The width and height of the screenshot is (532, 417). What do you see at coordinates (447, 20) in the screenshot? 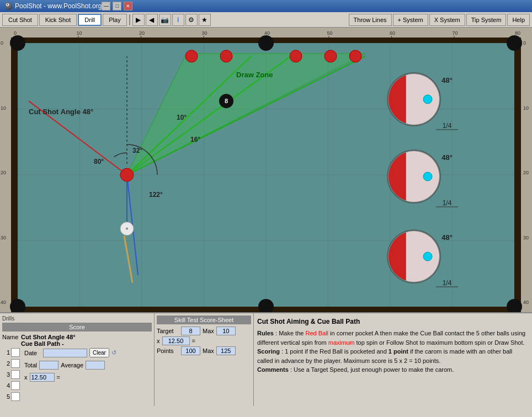
I see `x-system-button: X System` at bounding box center [447, 20].